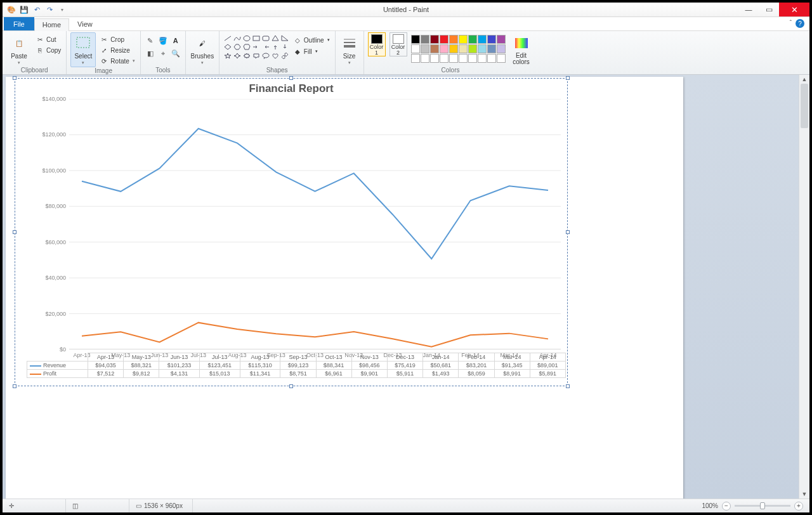  Describe the element at coordinates (52, 25) in the screenshot. I see `tab-home: Home` at that location.